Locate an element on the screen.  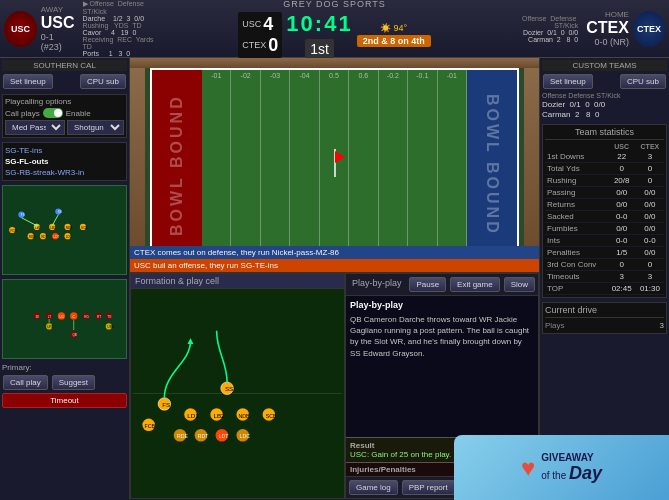
home-record: 0-0 (NR) is located at coordinates (608, 42).